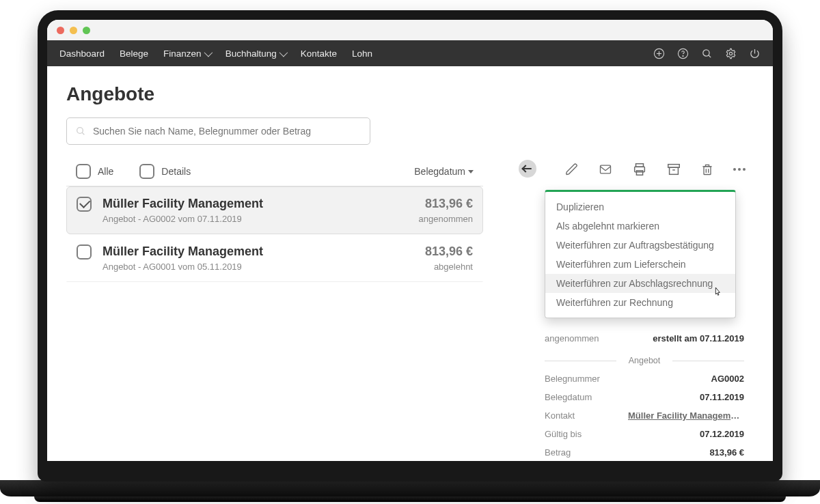  I want to click on kv-key: Belegnummer, so click(573, 378).